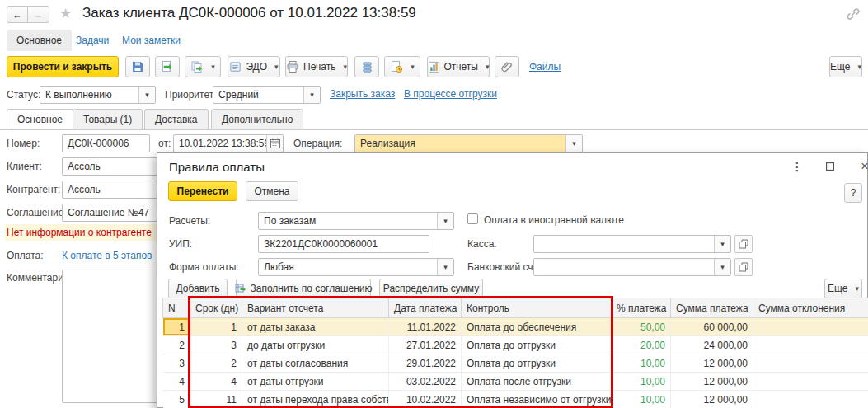 Image resolution: width=868 pixels, height=408 pixels. What do you see at coordinates (537, 308) in the screenshot?
I see `col-header-control: Контроль` at bounding box center [537, 308].